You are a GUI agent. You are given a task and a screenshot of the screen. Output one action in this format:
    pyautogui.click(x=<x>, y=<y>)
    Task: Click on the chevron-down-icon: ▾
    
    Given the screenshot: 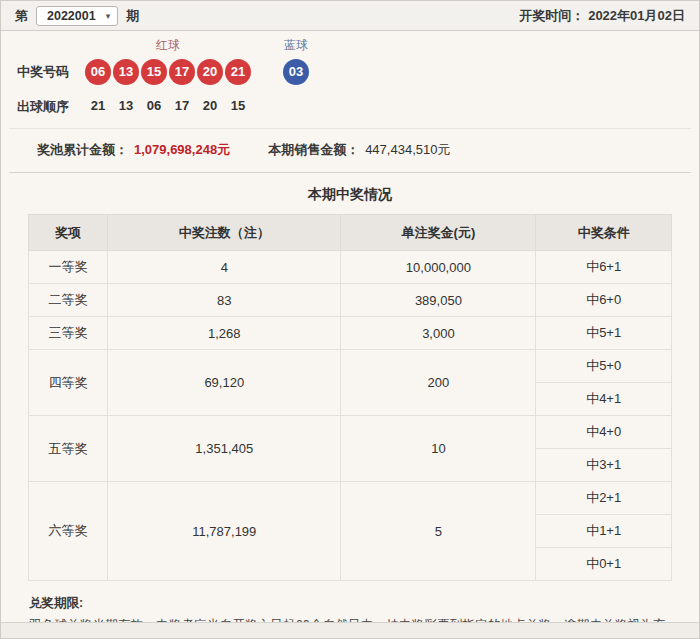 What is the action you would take?
    pyautogui.click(x=108, y=16)
    